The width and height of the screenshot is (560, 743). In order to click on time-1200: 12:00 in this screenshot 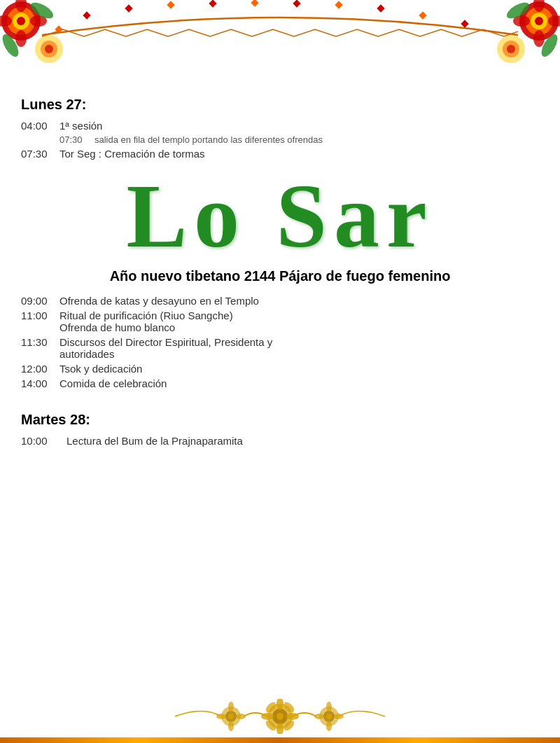, I will do `click(41, 368)`.